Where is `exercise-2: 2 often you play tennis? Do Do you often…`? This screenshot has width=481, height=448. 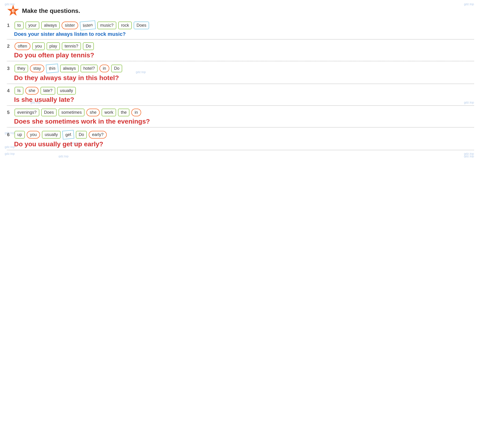 exercise-2: 2 often you play tennis? Do Do you often… is located at coordinates (240, 52).